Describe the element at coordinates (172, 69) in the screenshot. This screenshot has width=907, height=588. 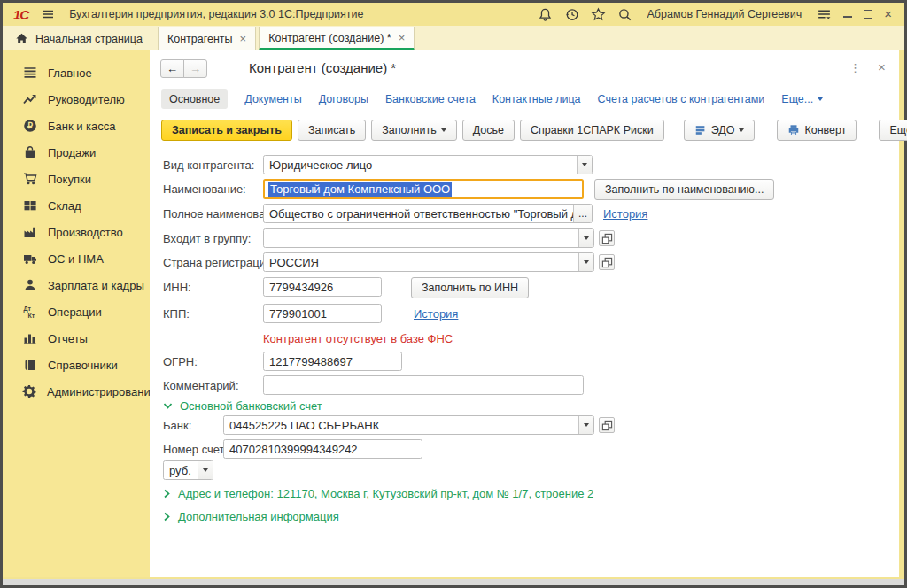
I see `back-button: ←` at that location.